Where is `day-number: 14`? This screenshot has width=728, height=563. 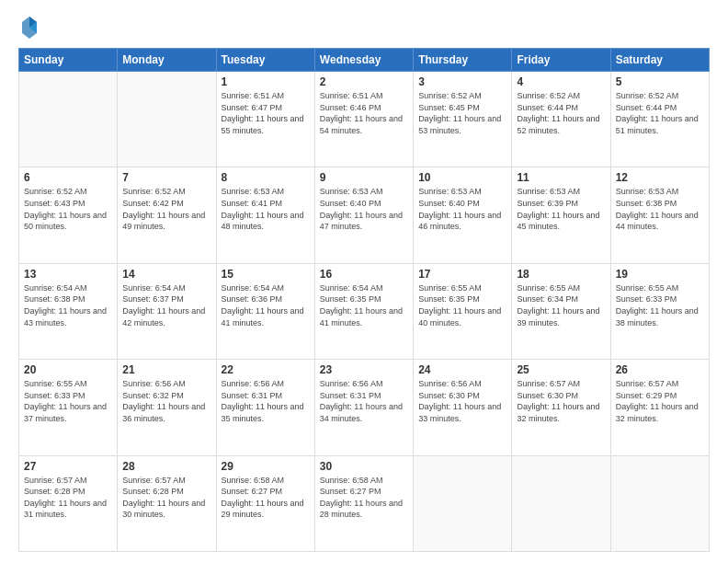
day-number: 14 is located at coordinates (166, 274).